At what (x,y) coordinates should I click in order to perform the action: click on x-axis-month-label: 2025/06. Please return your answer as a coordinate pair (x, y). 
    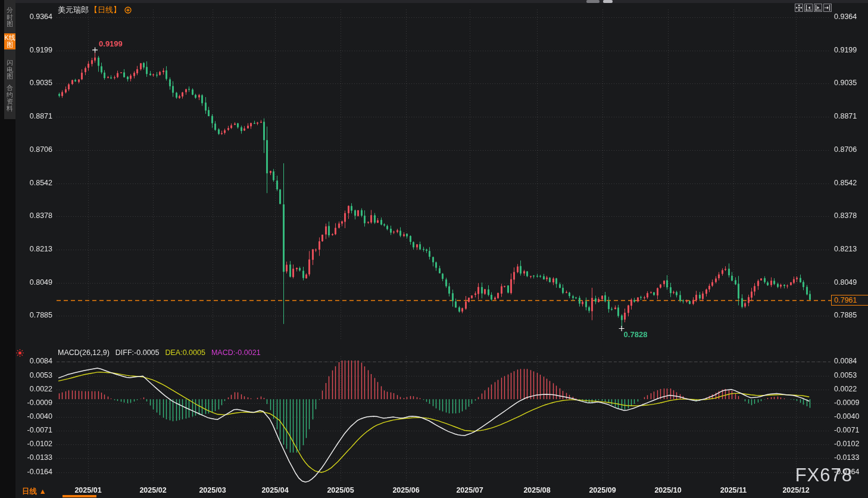
    Looking at the image, I should click on (406, 490).